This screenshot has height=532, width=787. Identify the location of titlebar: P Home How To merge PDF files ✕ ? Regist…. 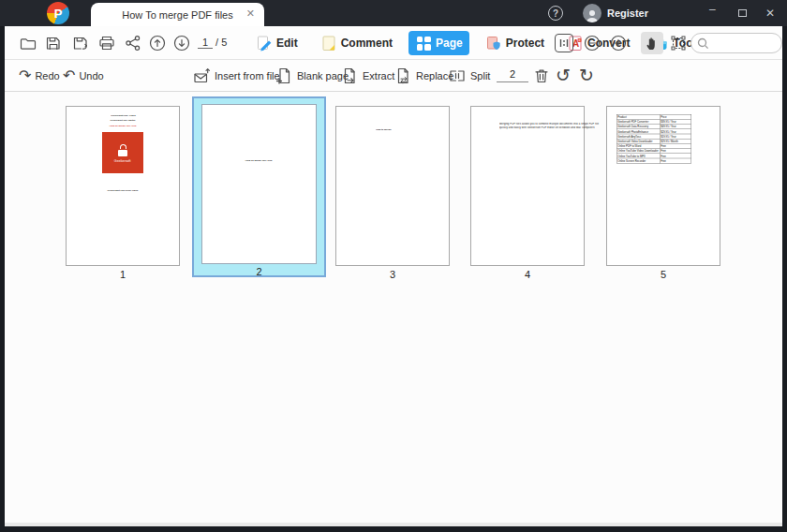
(394, 13).